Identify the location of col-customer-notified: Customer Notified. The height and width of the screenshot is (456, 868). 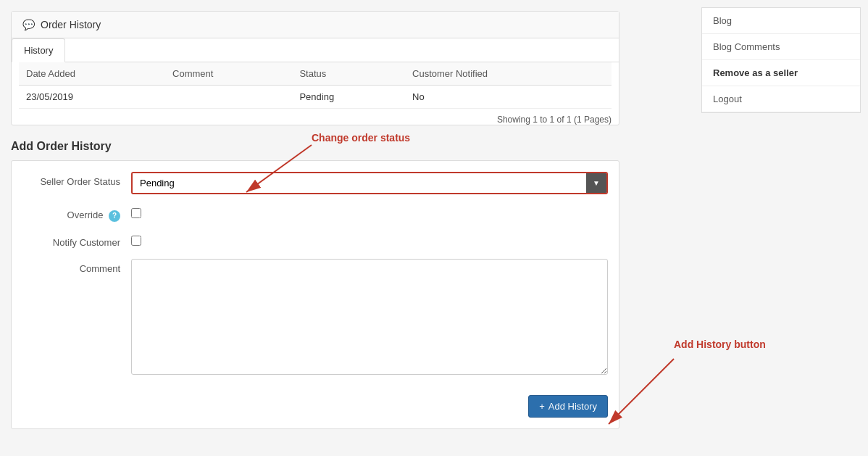
(509, 74).